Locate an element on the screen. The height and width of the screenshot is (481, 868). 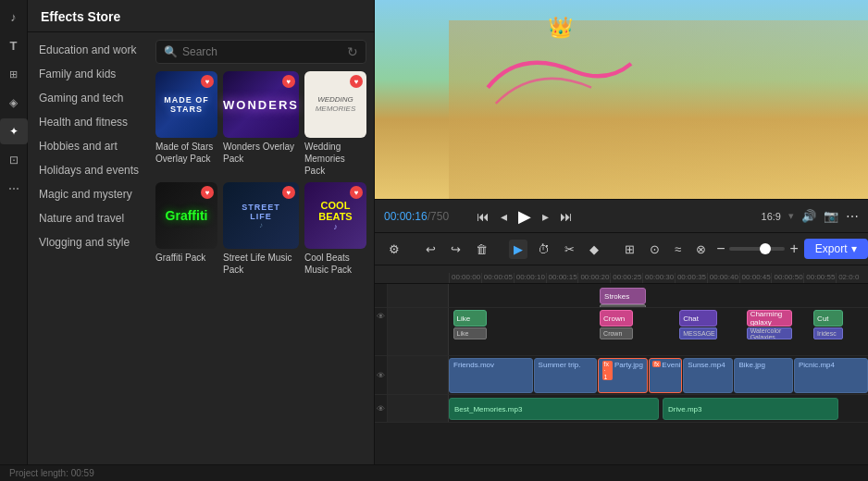
overlay-icon: ⊡ is located at coordinates (14, 160).